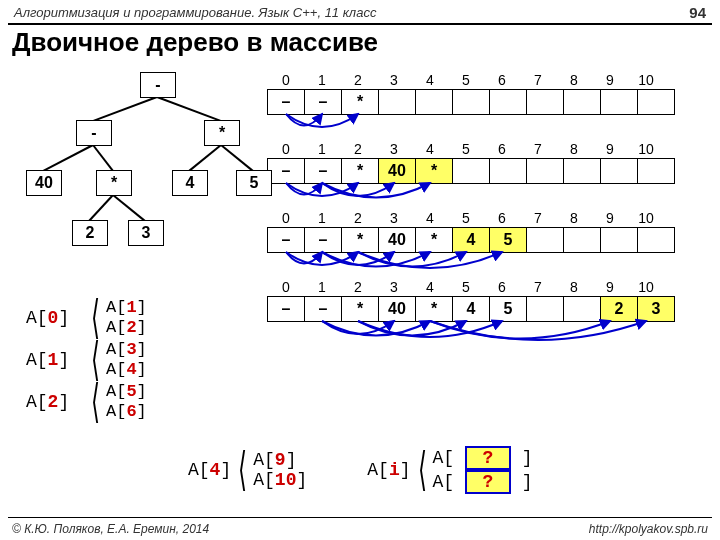 The image size is (720, 540). What do you see at coordinates (656, 309) in the screenshot?
I see `array-cell: 3` at bounding box center [656, 309].